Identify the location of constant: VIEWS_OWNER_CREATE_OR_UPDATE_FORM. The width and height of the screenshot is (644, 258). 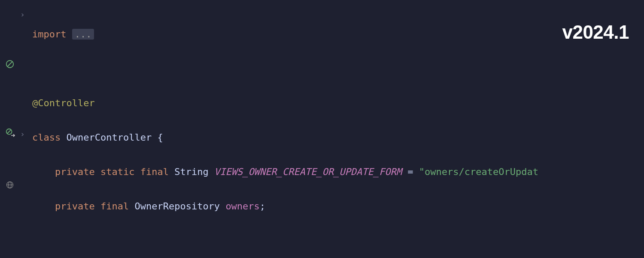
(308, 172).